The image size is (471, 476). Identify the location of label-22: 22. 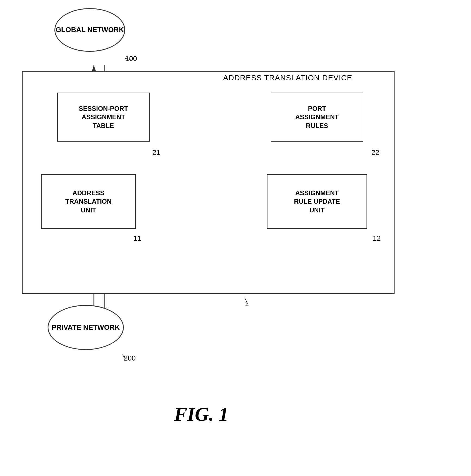
(375, 152).